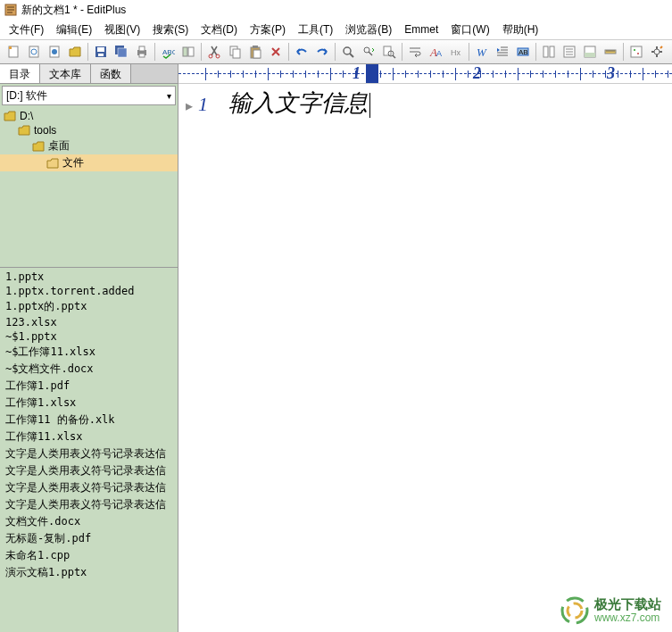 The height and width of the screenshot is (632, 672). I want to click on menu-view: 视图(V), so click(122, 30).